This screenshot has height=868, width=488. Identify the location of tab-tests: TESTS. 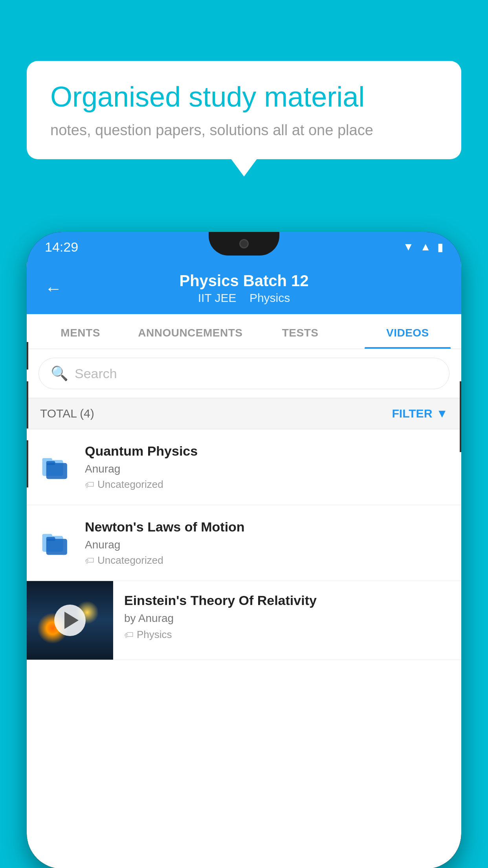
(300, 331).